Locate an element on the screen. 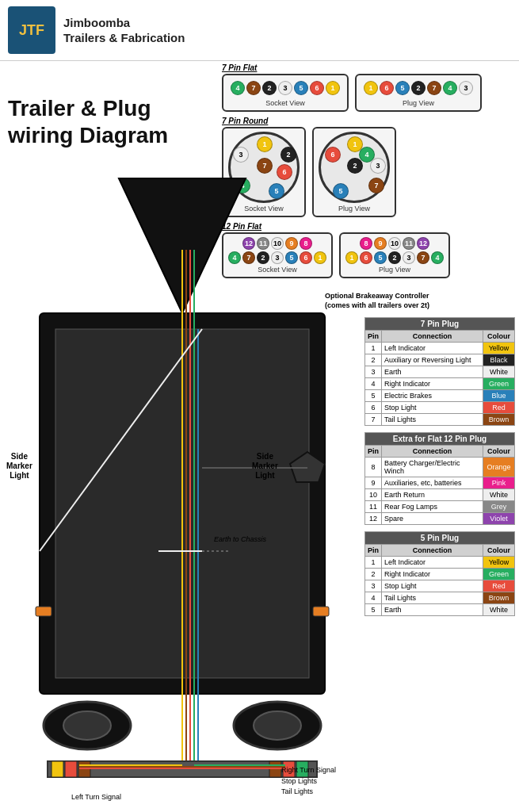 The height and width of the screenshot is (812, 519). connection-cell: Electric Brakes is located at coordinates (433, 396).